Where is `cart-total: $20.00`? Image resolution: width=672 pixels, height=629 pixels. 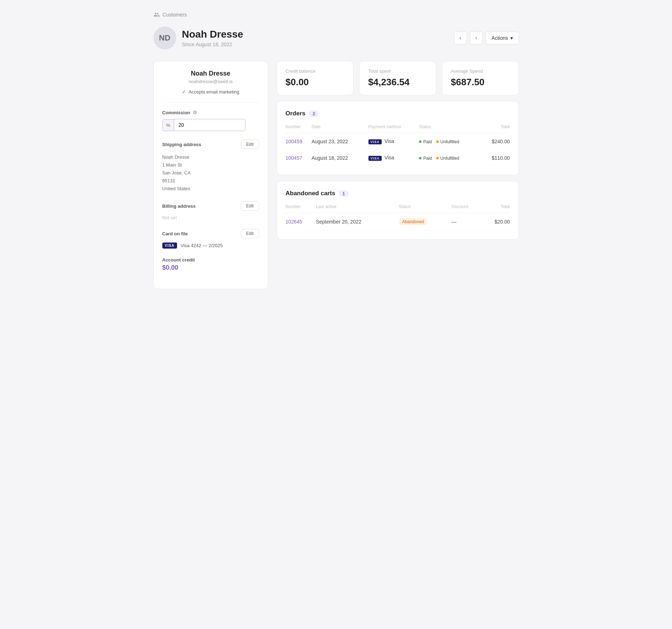
cart-total: $20.00 is located at coordinates (496, 222).